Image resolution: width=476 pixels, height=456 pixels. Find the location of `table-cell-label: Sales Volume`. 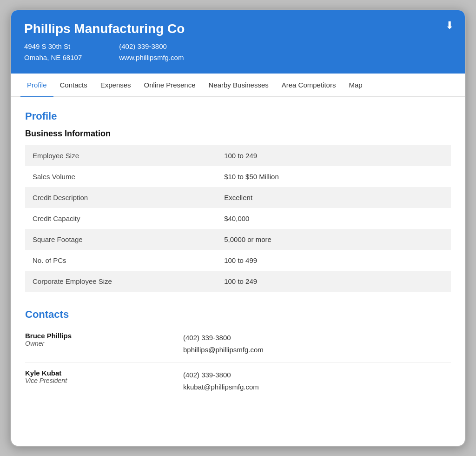

table-cell-label: Sales Volume is located at coordinates (121, 177).